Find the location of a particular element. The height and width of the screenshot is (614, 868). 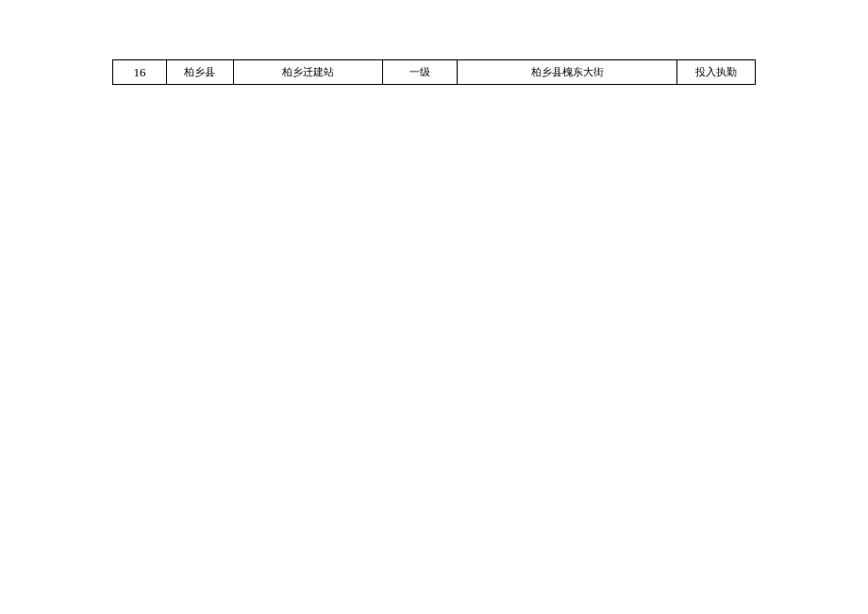

table-row: 16 柏乡县 柏乡迁建站 一级 柏乡县槐东大街 投入执勤 is located at coordinates (434, 73).